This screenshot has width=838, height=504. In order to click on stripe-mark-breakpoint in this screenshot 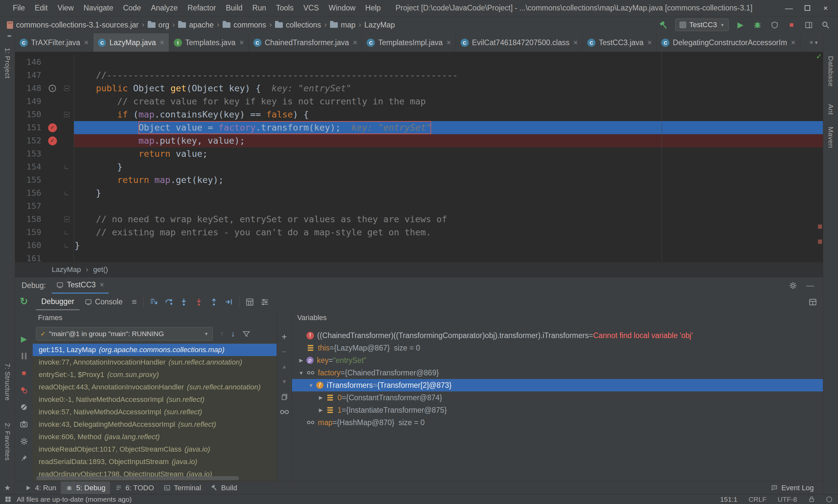, I will do `click(820, 242)`.